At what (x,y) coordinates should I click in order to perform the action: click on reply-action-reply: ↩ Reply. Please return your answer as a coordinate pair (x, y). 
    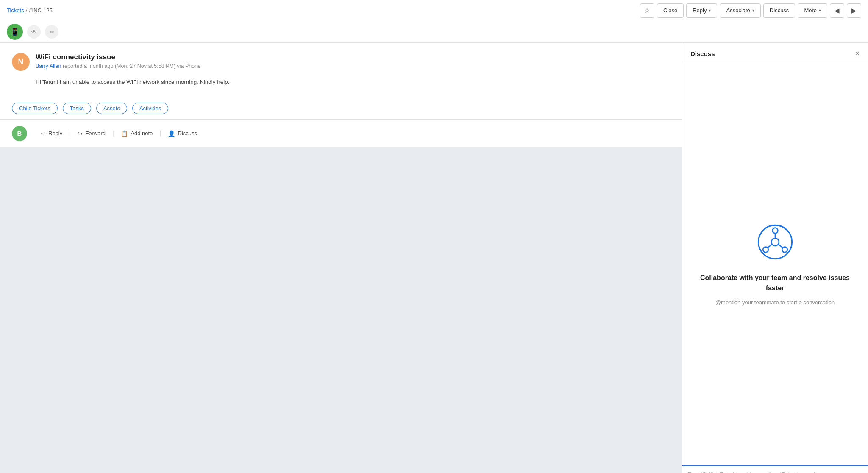
    Looking at the image, I should click on (52, 134).